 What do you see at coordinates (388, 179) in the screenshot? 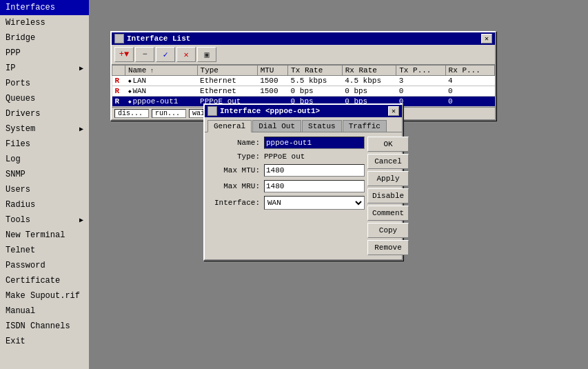
I see `apply-button: Apply` at bounding box center [388, 179].